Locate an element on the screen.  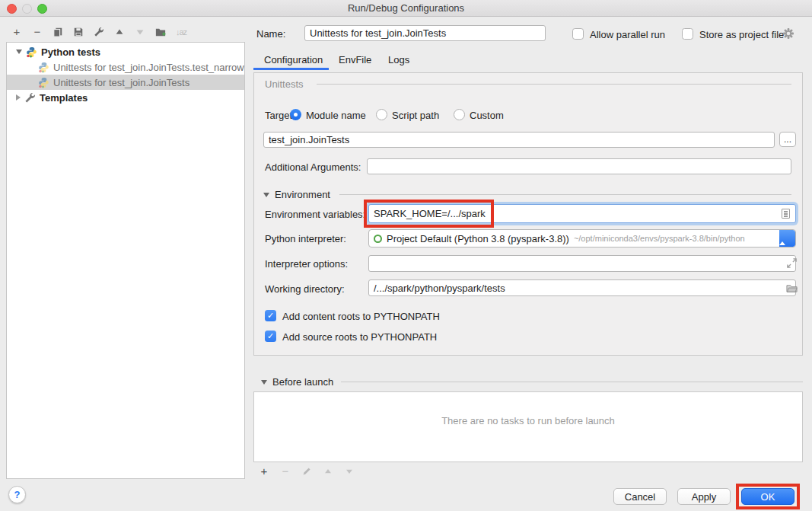
edit-environment-variables-icon is located at coordinates (785, 213).